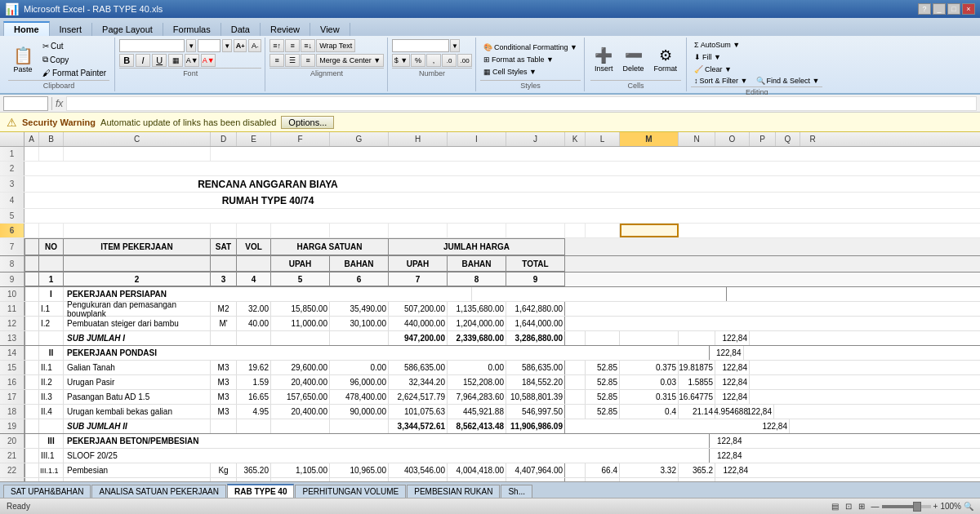 The height and width of the screenshot is (514, 980). What do you see at coordinates (465, 60) in the screenshot?
I see `decrease-decimal-button: .00` at bounding box center [465, 60].